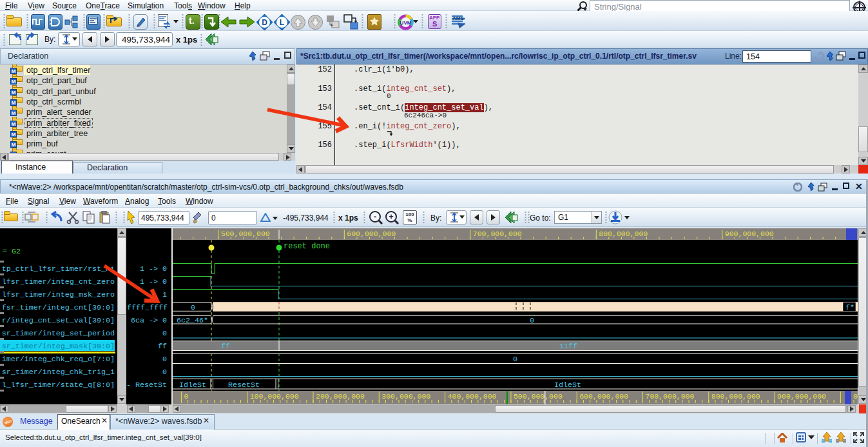 The image size is (868, 447). I want to click on svg-text: 6c2_46*, so click(192, 321).